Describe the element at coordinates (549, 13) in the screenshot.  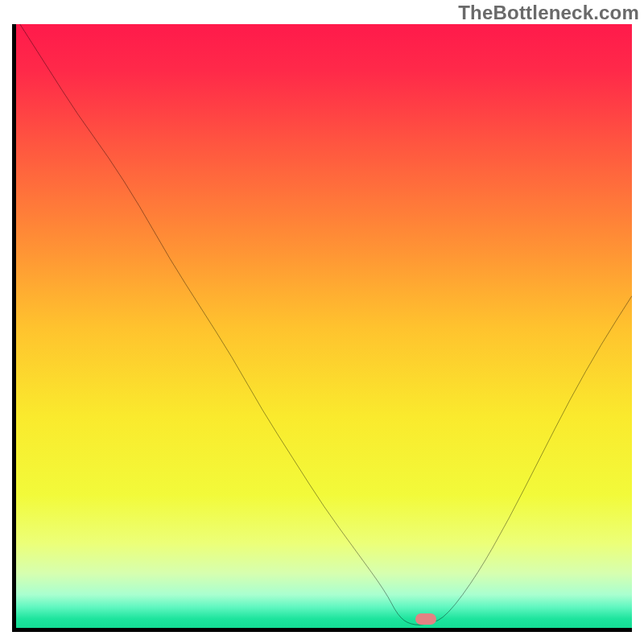
I see `watermark-text: TheBottleneck.com` at that location.